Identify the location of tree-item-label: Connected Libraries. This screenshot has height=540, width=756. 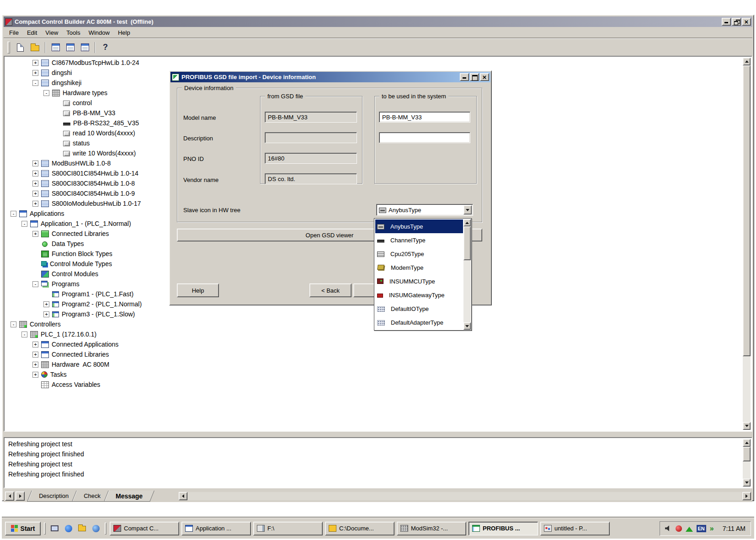
(80, 234).